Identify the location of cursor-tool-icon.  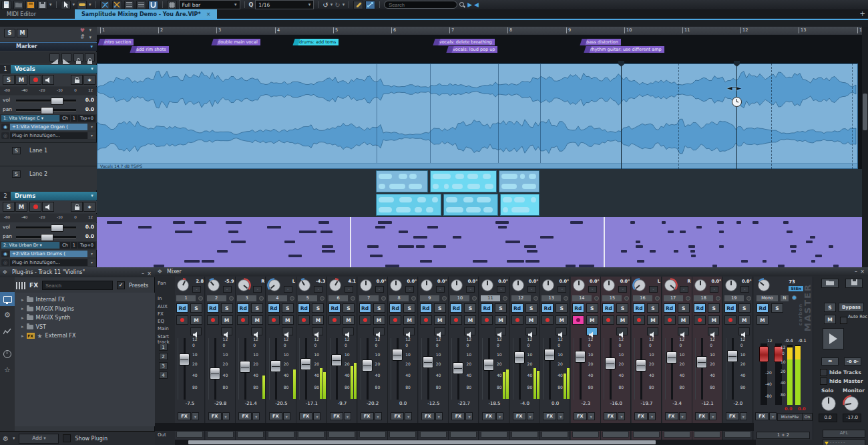
(65, 5).